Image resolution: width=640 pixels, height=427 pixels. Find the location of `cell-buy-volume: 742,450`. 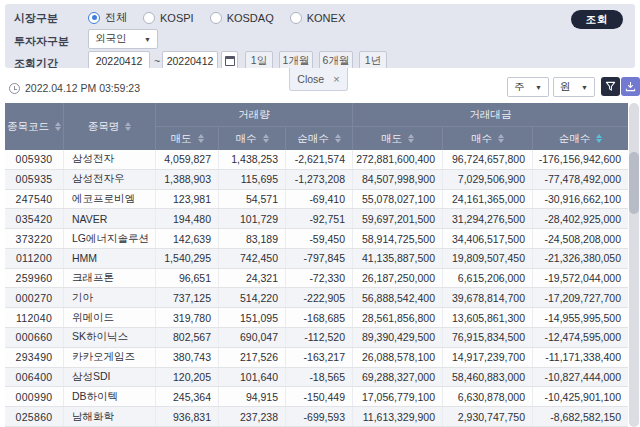

cell-buy-volume: 742,450 is located at coordinates (252, 258).